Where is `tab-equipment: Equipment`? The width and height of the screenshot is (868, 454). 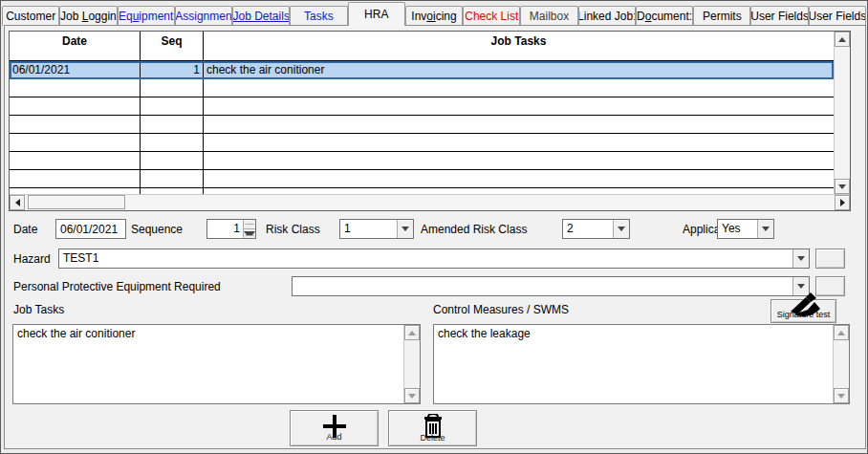 tab-equipment: Equipment is located at coordinates (146, 15).